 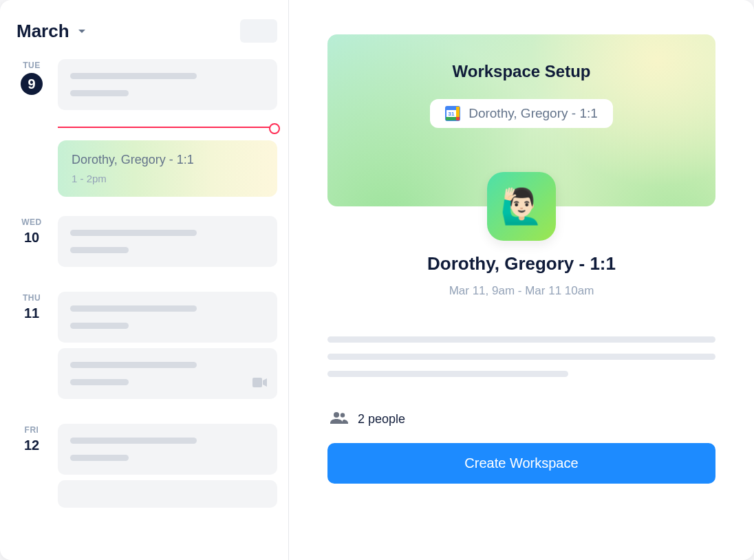 What do you see at coordinates (521, 264) in the screenshot?
I see `workspace-title: Dorothy, Gregory - 1:1` at bounding box center [521, 264].